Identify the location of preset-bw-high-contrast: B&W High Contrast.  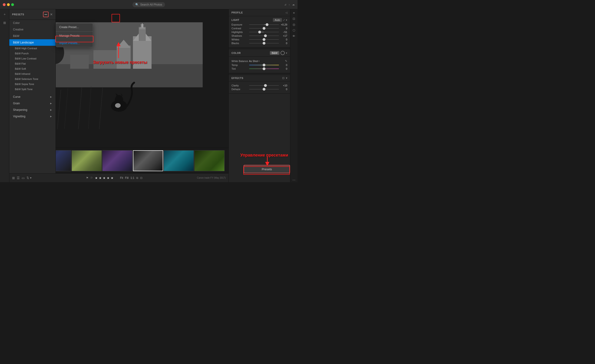
(32, 48).